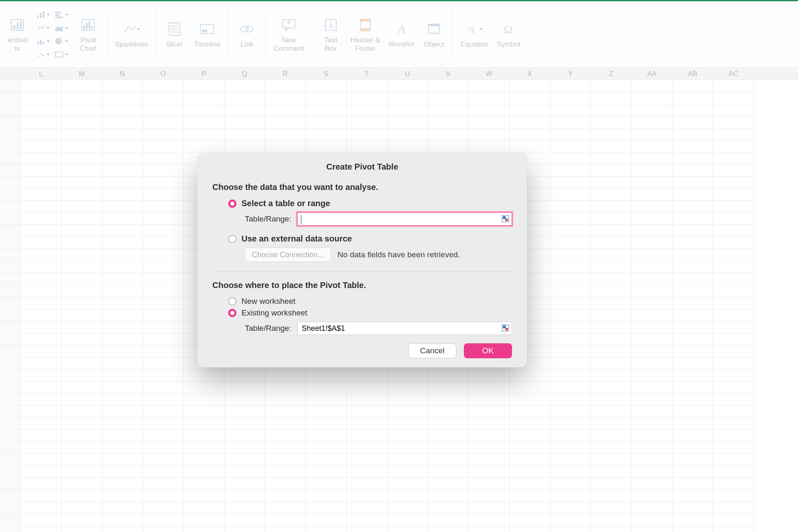 This screenshot has height=532, width=798. I want to click on location-range-input-field, so click(400, 328).